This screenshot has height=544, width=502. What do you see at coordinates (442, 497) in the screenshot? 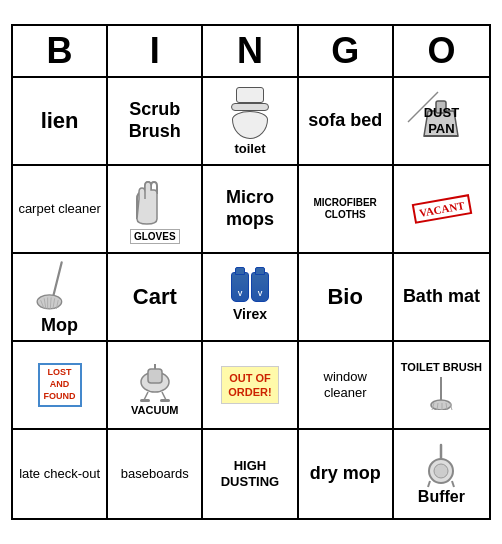
I see `buffer-label: Buffer` at bounding box center [442, 497].